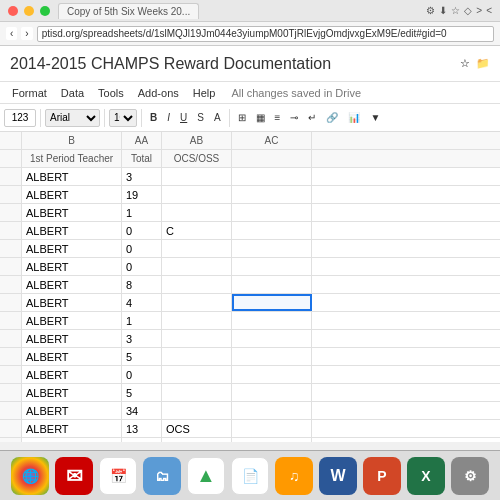 Image resolution: width=500 pixels, height=500 pixels. Describe the element at coordinates (250, 339) in the screenshot. I see `table-row: ALBERT 3` at that location.